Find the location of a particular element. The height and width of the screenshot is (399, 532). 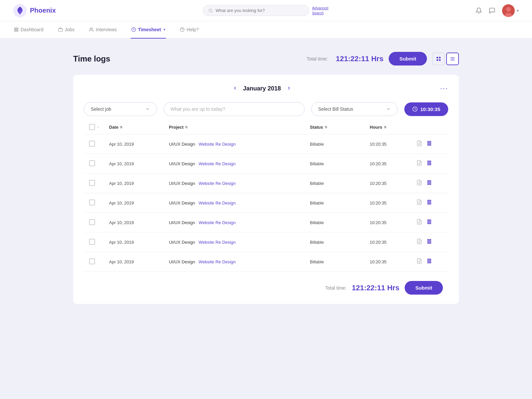

user-area: ▾ is located at coordinates (510, 11).